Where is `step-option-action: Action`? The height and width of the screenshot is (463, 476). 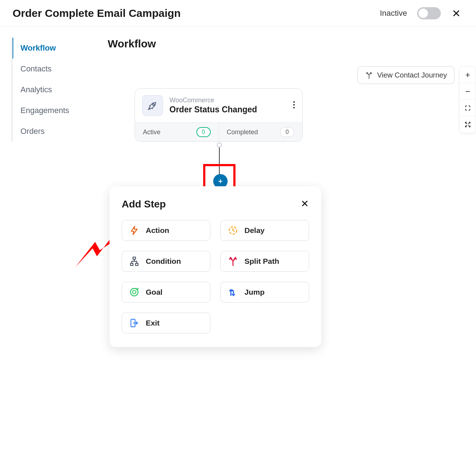 step-option-action: Action is located at coordinates (166, 230).